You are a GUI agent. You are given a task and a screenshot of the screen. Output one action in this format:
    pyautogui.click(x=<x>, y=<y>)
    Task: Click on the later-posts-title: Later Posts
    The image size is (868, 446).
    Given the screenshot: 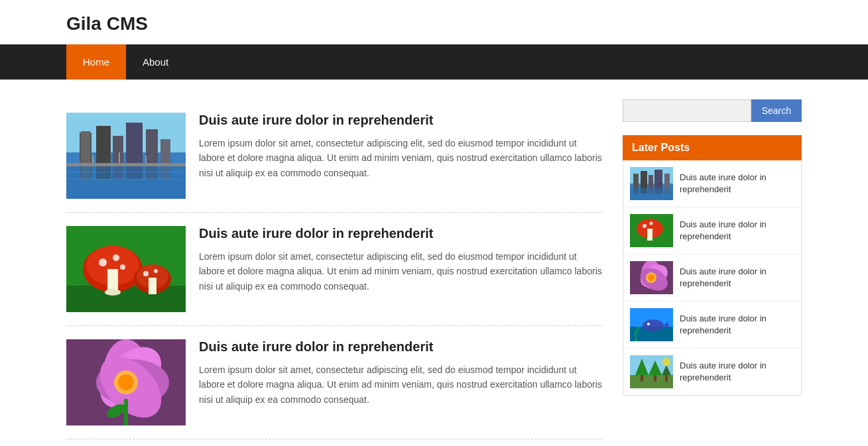 What is the action you would take?
    pyautogui.click(x=712, y=148)
    